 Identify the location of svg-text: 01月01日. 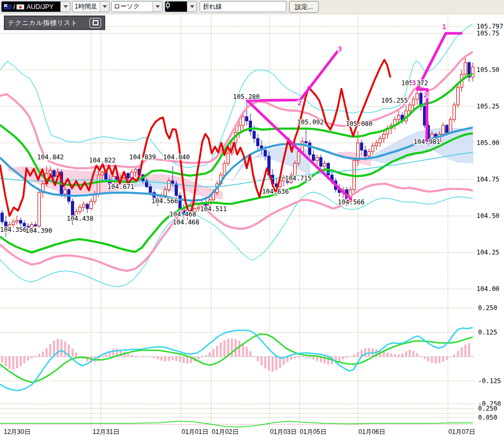
(195, 432).